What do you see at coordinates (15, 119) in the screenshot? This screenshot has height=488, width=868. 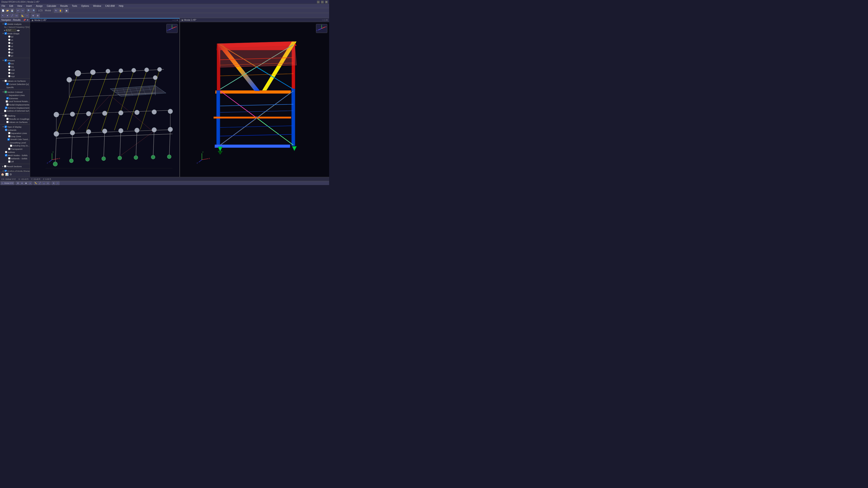 I see `results-couplings-row: Results on Couplings` at bounding box center [15, 119].